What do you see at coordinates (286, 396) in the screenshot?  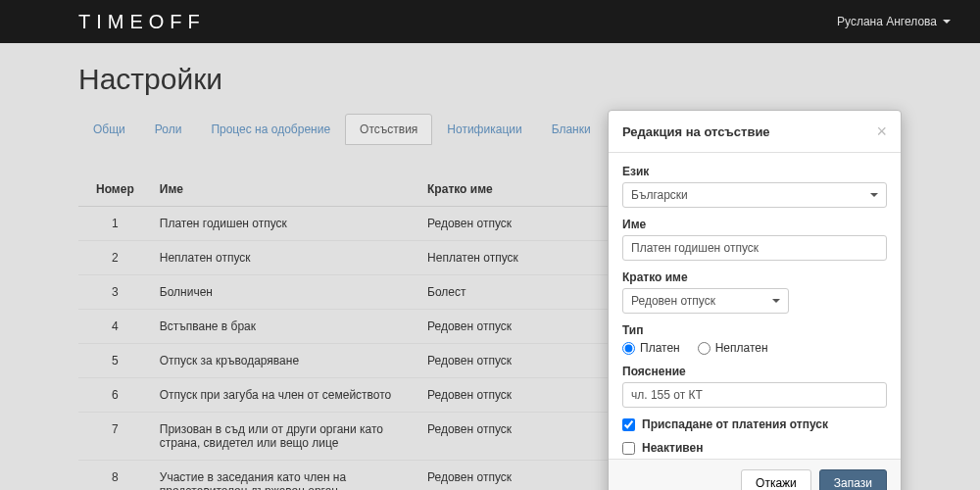 I see `cell-name: Отпуск при загуба на член от семейството` at bounding box center [286, 396].